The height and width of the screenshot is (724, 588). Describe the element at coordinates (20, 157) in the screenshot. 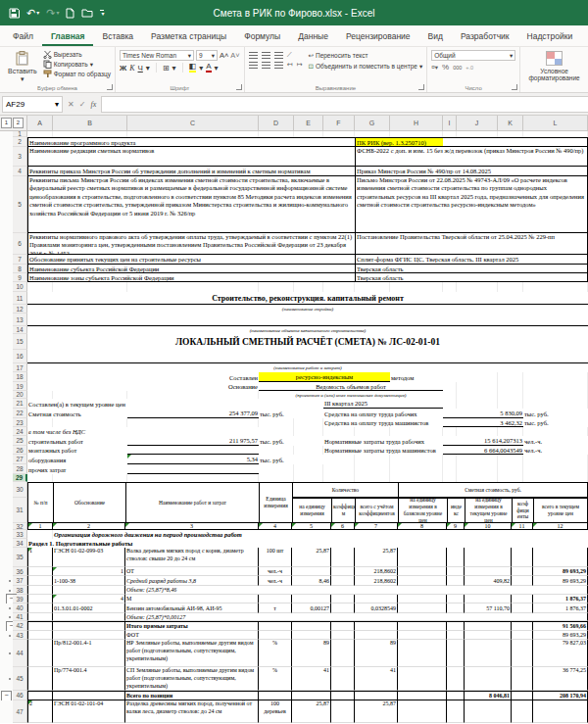

I see `row-header-3: 3` at that location.